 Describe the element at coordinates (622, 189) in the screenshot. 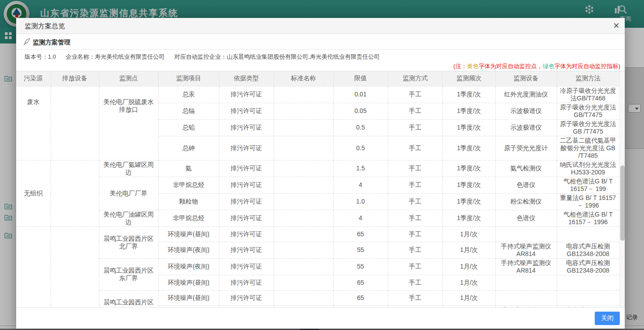

I see `table-scrollbar` at that location.